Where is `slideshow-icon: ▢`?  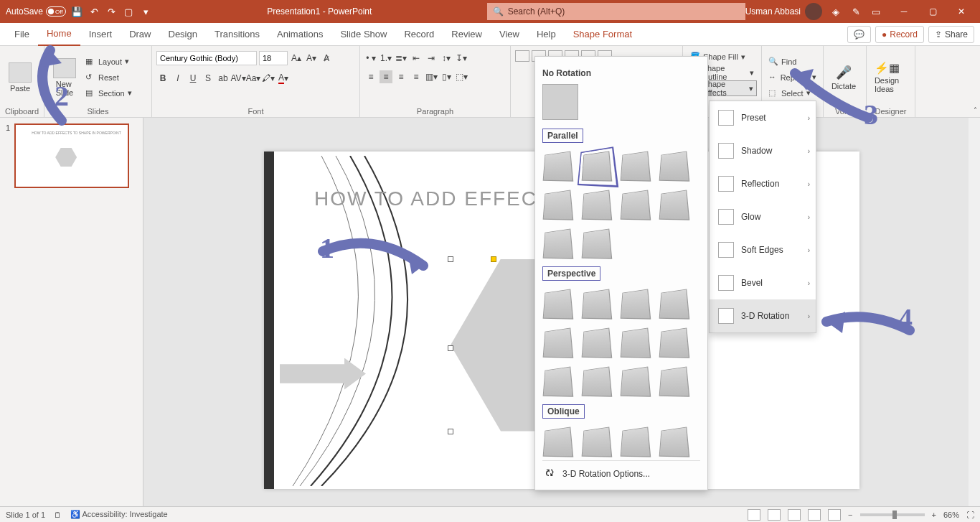 slideshow-icon: ▢ is located at coordinates (128, 11).